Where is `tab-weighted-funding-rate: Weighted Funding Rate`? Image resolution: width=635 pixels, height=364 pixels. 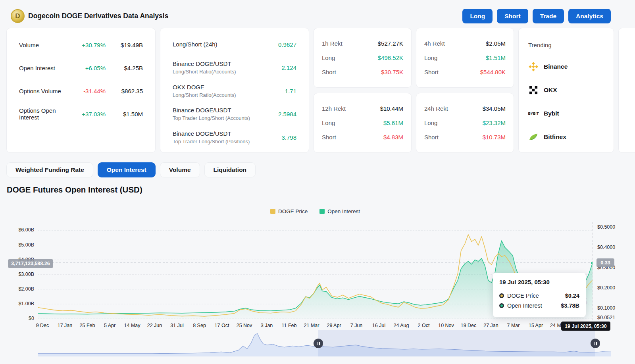
tab-weighted-funding-rate: Weighted Funding Rate is located at coordinates (50, 170).